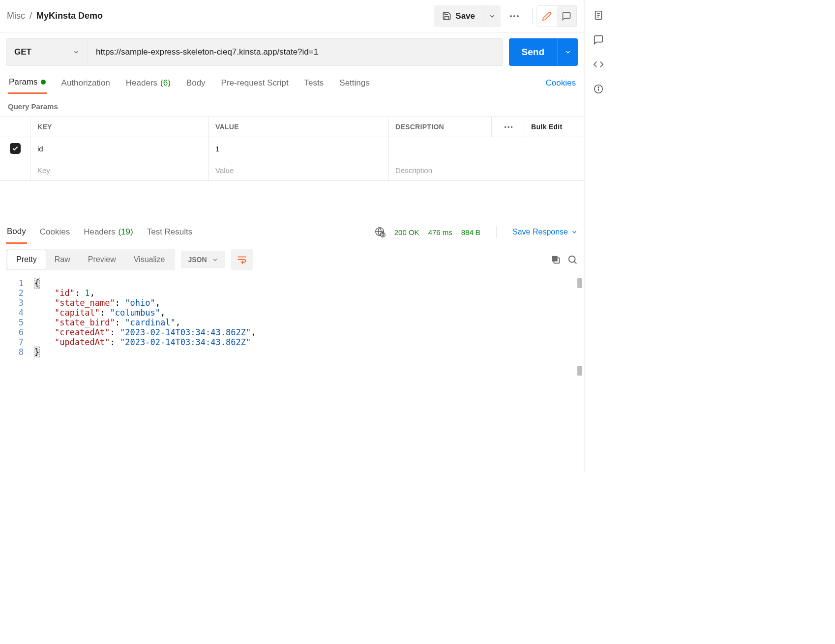 The width and height of the screenshot is (835, 644). What do you see at coordinates (471, 232) in the screenshot?
I see `status-size: 884 B` at bounding box center [471, 232].